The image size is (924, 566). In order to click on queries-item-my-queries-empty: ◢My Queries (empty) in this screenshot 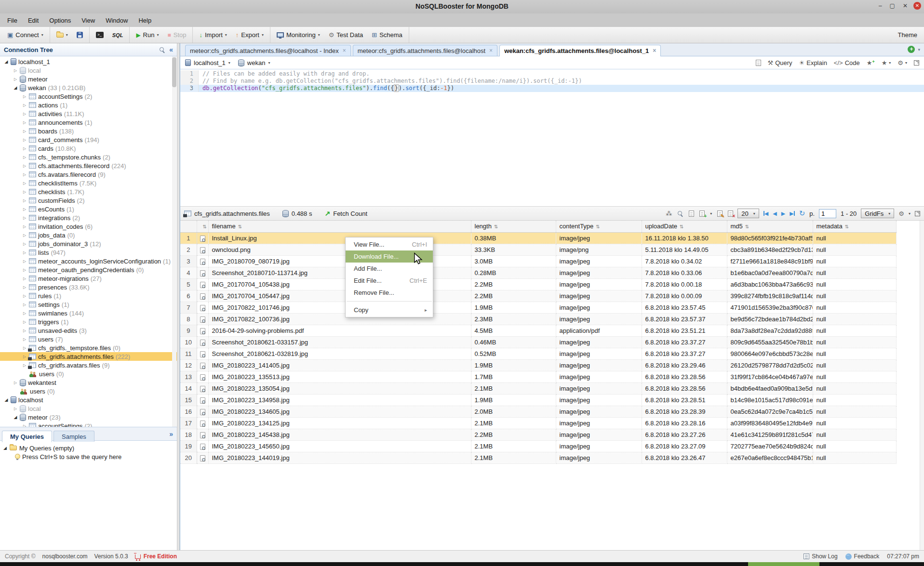, I will do `click(90, 448)`.